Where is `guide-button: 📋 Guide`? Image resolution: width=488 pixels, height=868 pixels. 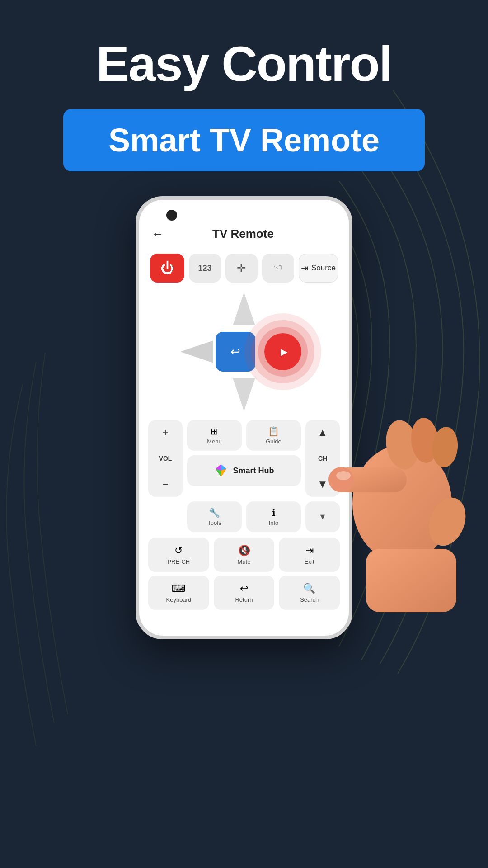 guide-button: 📋 Guide is located at coordinates (274, 435).